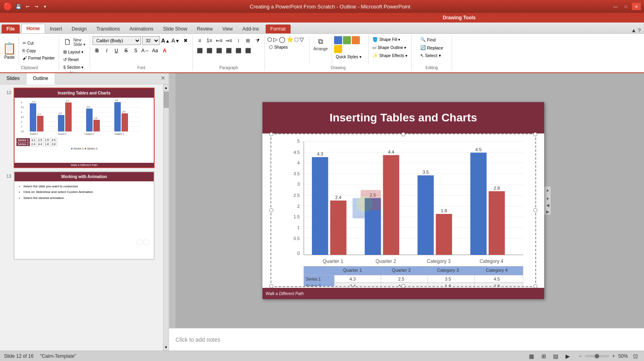 The image size is (644, 361). What do you see at coordinates (142, 29) in the screenshot?
I see `tab-animations: Animations` at bounding box center [142, 29].